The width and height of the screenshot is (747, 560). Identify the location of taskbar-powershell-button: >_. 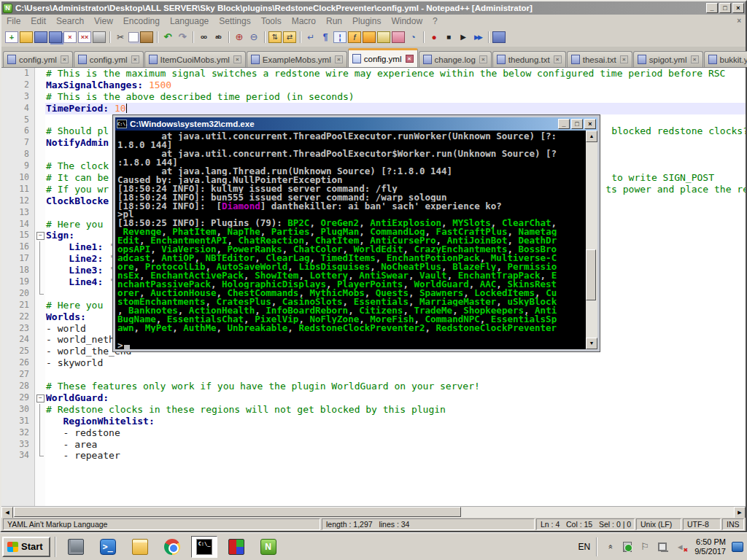
(108, 547).